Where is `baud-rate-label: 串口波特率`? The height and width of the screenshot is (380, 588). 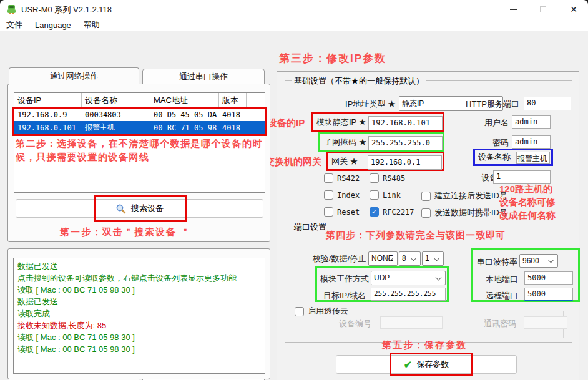 baud-rate-label: 串口波特率 is located at coordinates (497, 262).